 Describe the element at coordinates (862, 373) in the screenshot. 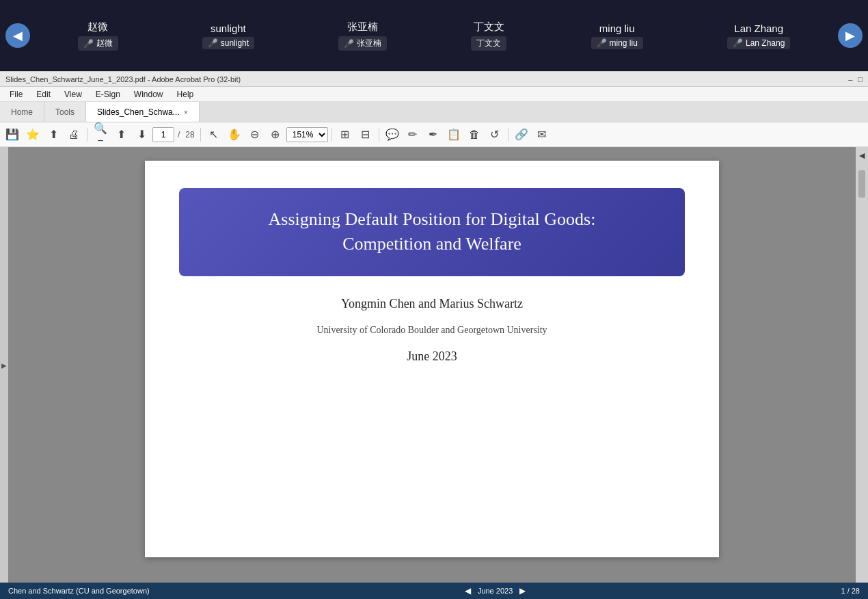

I see `scrollbar-track` at that location.